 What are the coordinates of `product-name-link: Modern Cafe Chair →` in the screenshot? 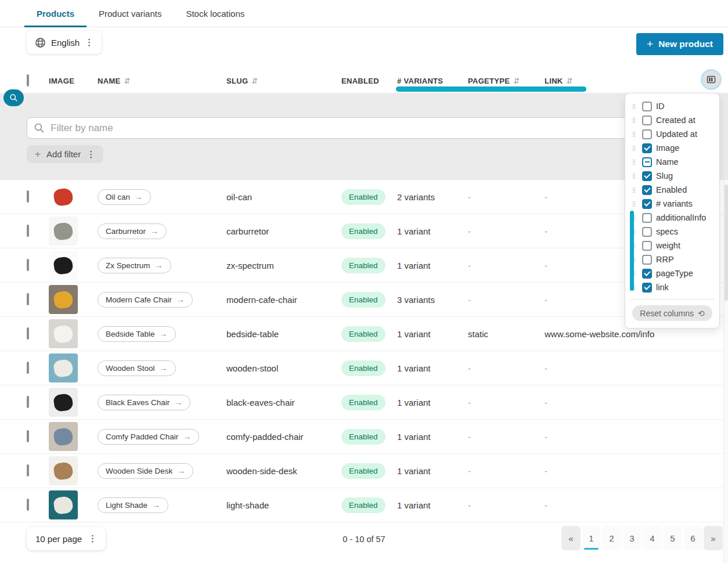 It's located at (145, 299).